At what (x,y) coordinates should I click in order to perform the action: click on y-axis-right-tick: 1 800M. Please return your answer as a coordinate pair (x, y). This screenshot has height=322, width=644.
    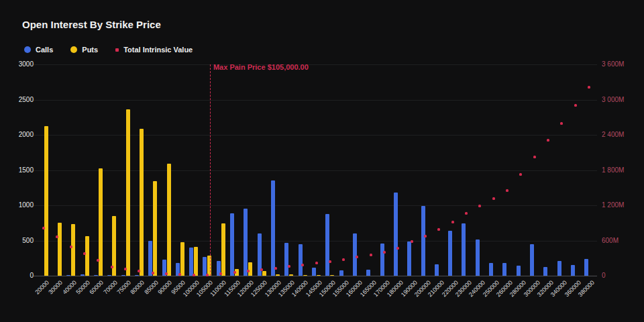
    Looking at the image, I should click on (613, 170).